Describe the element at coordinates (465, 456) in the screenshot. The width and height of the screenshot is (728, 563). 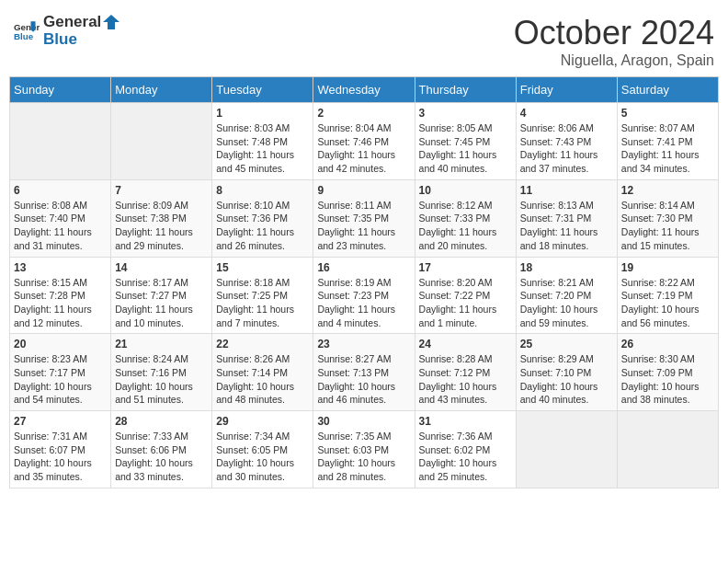
I see `day-info: Sunrise: 7:36 AMSunset: 6:02 PMDaylight:…` at that location.